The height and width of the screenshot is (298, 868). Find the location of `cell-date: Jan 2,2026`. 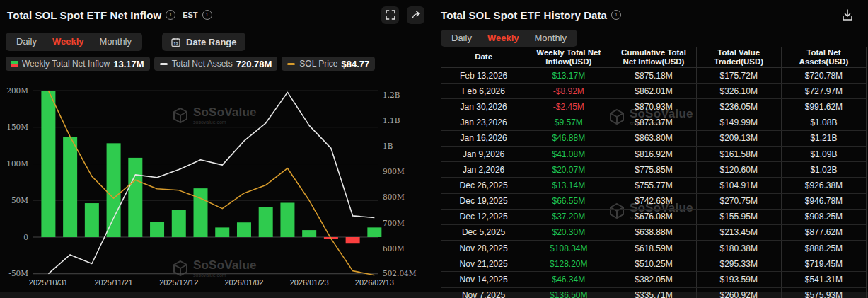

cell-date: Jan 2,2026 is located at coordinates (484, 170).